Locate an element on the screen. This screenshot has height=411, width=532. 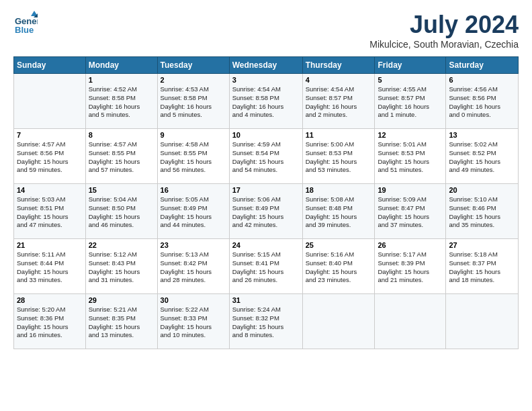
calendar-week-1: 1Sunrise: 4:52 AM Sunset: 8:58 PM Daylig… is located at coordinates (266, 101).